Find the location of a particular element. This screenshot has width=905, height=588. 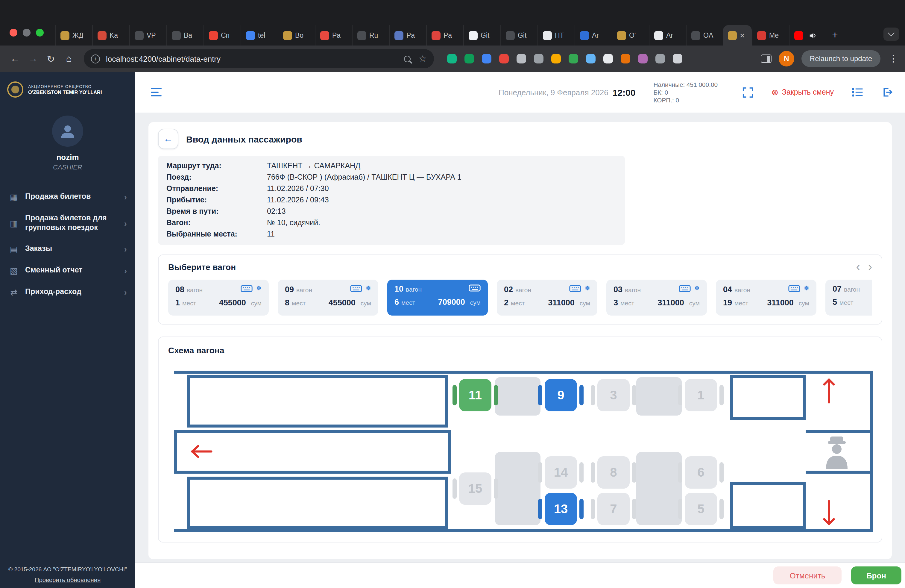

seat-13: 13 is located at coordinates (560, 509).